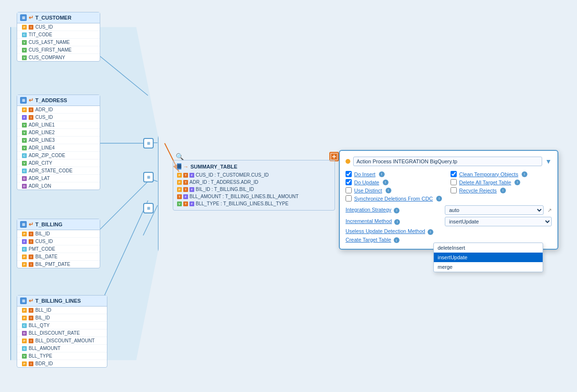 The image size is (577, 392). Describe the element at coordinates (488, 248) in the screenshot. I see `dropdown-item-delete-insert: deleteInsert` at that location.